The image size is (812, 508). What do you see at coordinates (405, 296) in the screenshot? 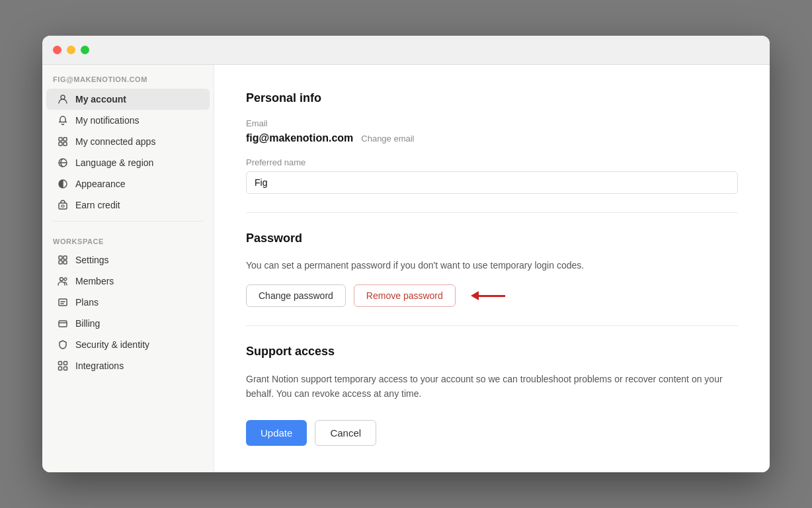
I see `remove-password-button: Remove password` at bounding box center [405, 296].